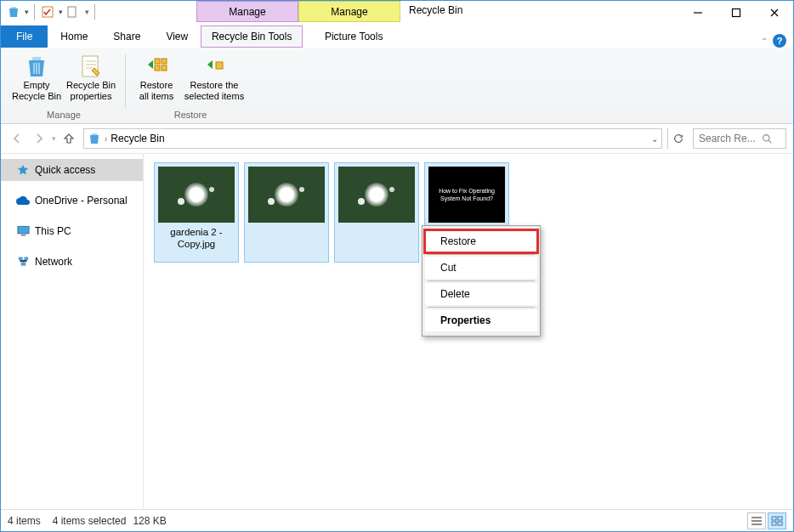 The image size is (794, 532). What do you see at coordinates (23, 262) in the screenshot?
I see `network-icon` at bounding box center [23, 262].